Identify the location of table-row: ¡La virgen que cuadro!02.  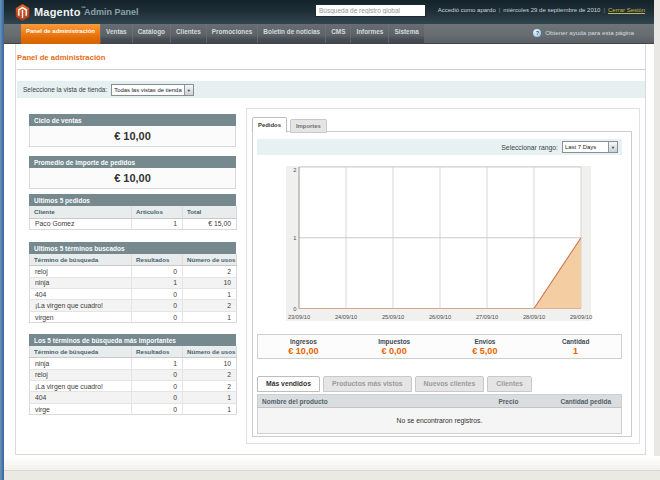
(134, 386).